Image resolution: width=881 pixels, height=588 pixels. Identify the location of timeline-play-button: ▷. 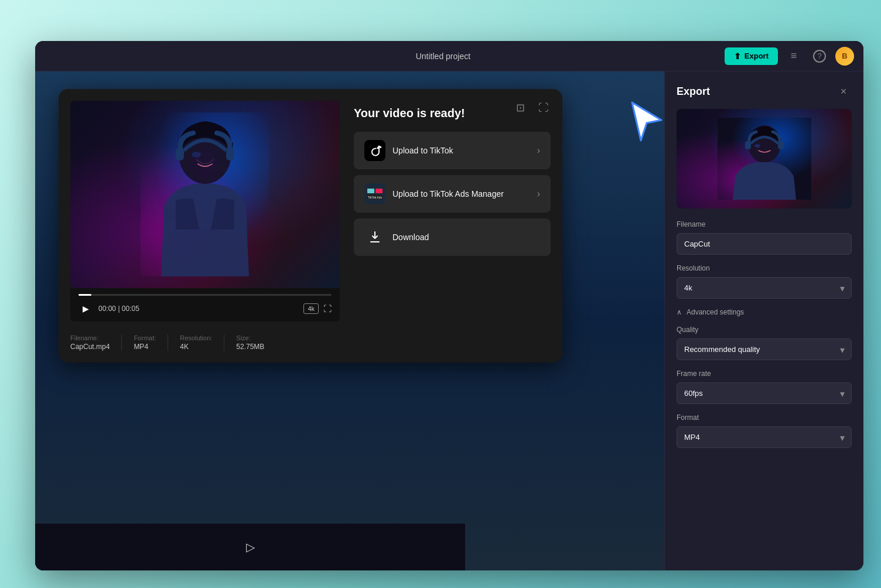
(251, 547).